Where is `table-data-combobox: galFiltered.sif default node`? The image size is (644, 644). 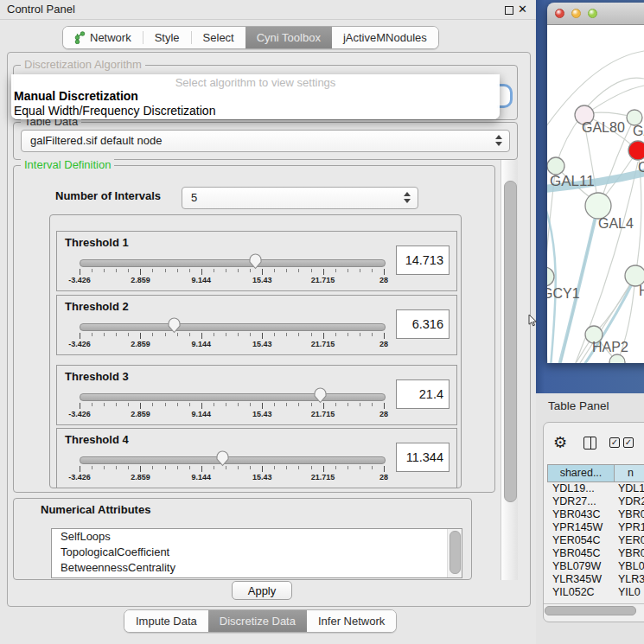
table-data-combobox: galFiltered.sif default node is located at coordinates (265, 141).